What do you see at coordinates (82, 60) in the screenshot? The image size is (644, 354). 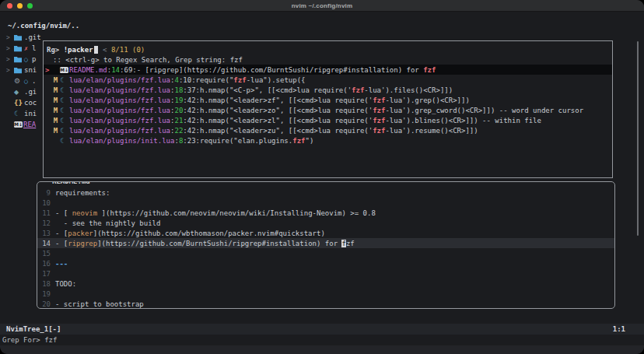 I see `text-segment: <ctrl-g>` at bounding box center [82, 60].